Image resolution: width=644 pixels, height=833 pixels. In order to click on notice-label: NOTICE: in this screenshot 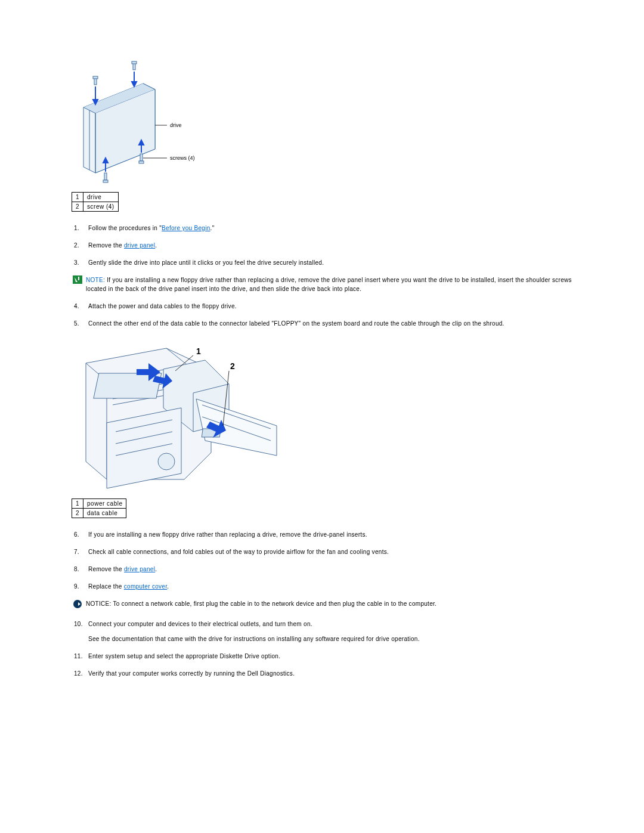, I will do `click(99, 603)`.